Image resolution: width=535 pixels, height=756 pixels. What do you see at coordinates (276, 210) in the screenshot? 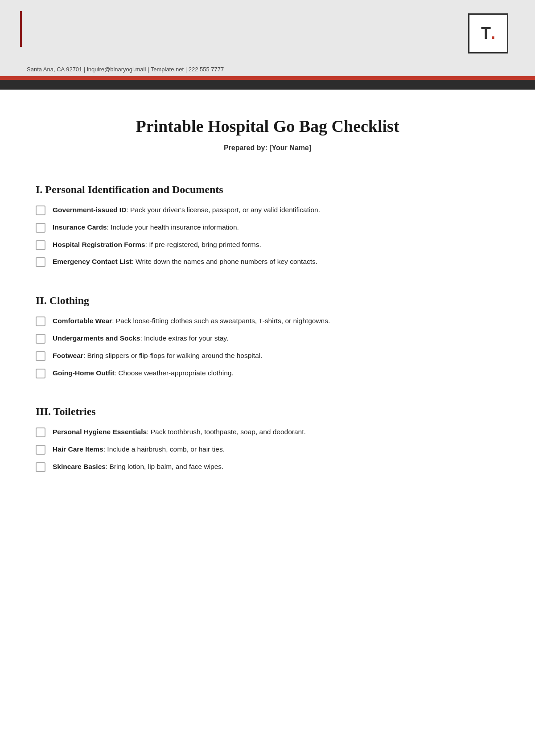
I see `item-text: Government-issued ID: Pack your driver's…` at bounding box center [276, 210].